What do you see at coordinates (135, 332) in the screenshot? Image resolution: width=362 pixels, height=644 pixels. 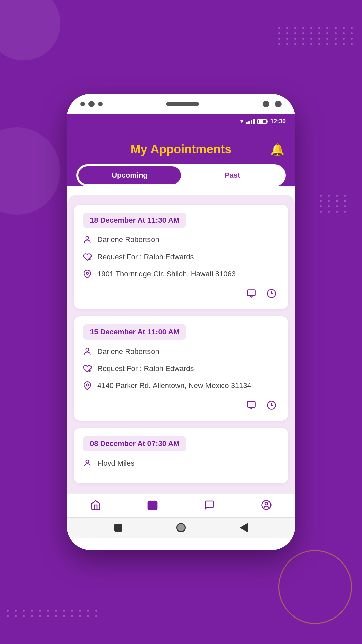 I see `appointment-date-2: 15 December At 11:00 AM` at bounding box center [135, 332].